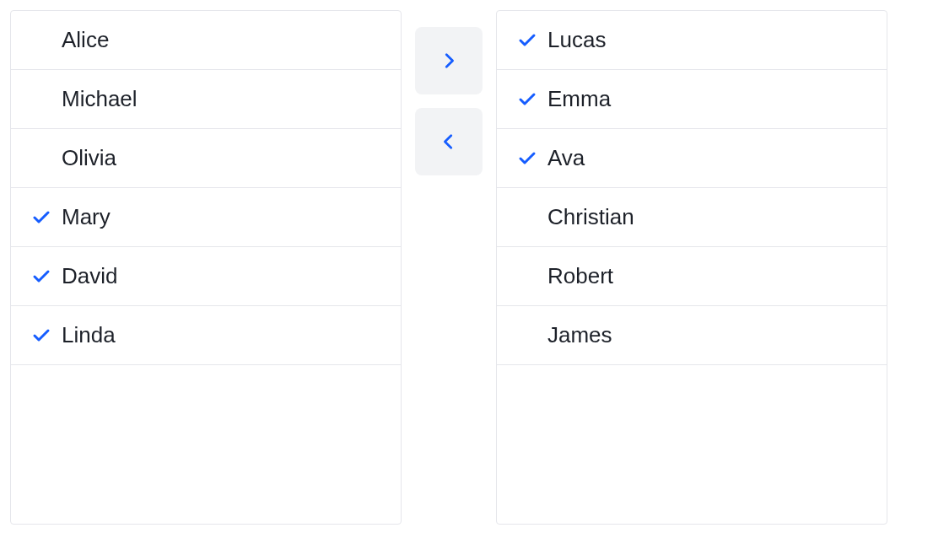 The width and height of the screenshot is (933, 560). What do you see at coordinates (206, 277) in the screenshot?
I see `list-item: David` at bounding box center [206, 277].